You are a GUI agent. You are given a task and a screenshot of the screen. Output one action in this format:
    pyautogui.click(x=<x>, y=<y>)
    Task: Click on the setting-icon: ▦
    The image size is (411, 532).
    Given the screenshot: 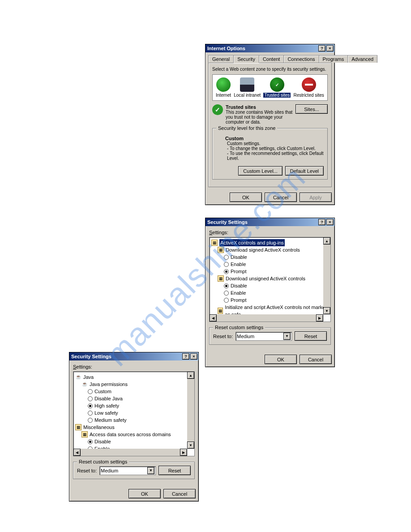 What is the action you would take?
    pyautogui.click(x=220, y=311)
    